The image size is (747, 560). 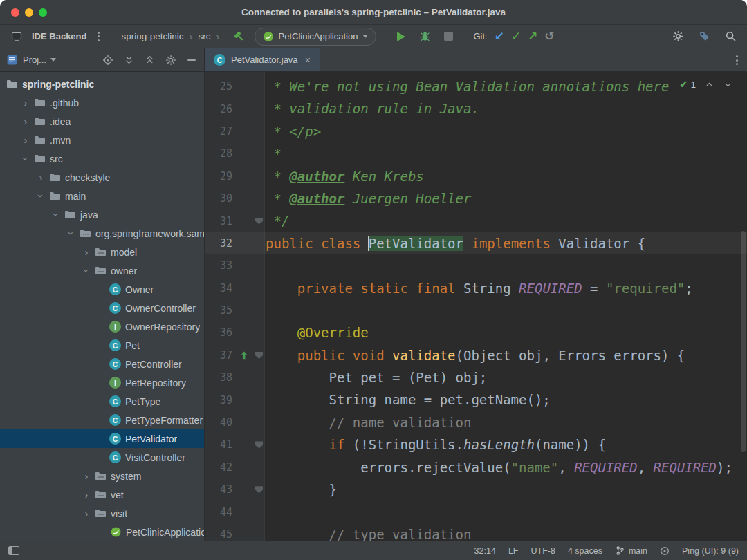 What do you see at coordinates (102, 252) in the screenshot?
I see `tree-item-model: ›model` at bounding box center [102, 252].